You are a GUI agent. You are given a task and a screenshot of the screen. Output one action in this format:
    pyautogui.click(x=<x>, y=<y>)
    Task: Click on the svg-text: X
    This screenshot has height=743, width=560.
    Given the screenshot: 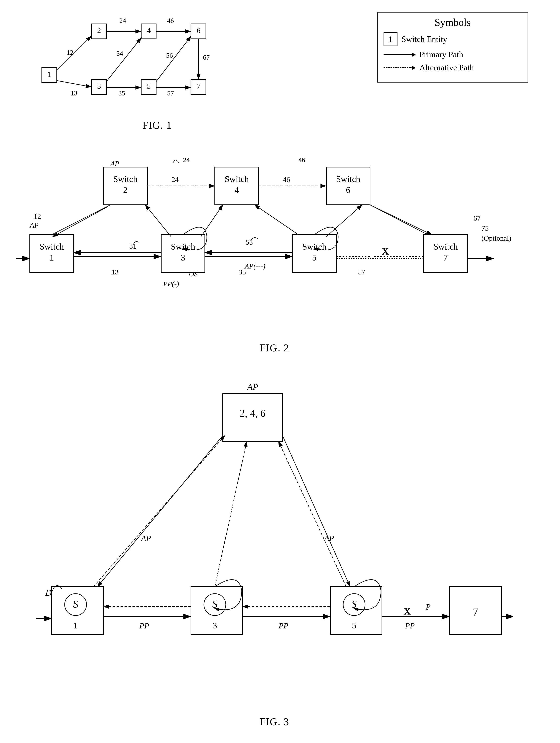 What is the action you would take?
    pyautogui.click(x=386, y=251)
    